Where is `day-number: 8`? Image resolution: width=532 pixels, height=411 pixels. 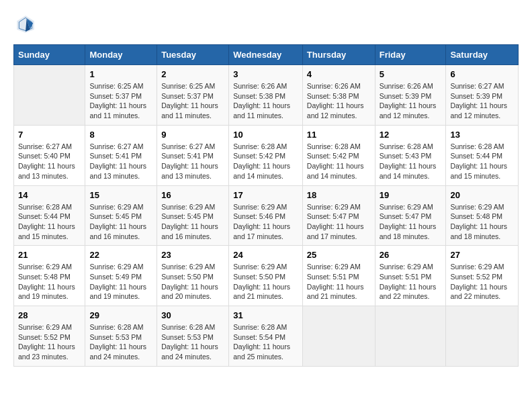
day-number: 8 is located at coordinates (121, 134).